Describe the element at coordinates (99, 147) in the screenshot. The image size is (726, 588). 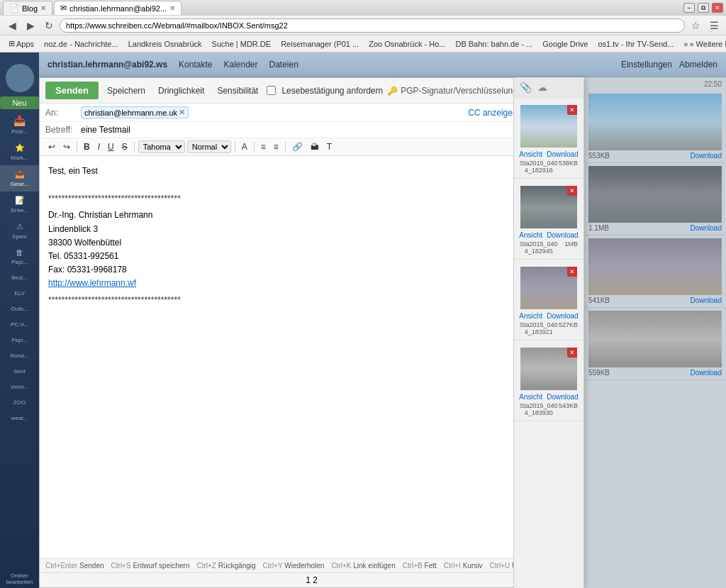
I see `italic-button: I` at that location.